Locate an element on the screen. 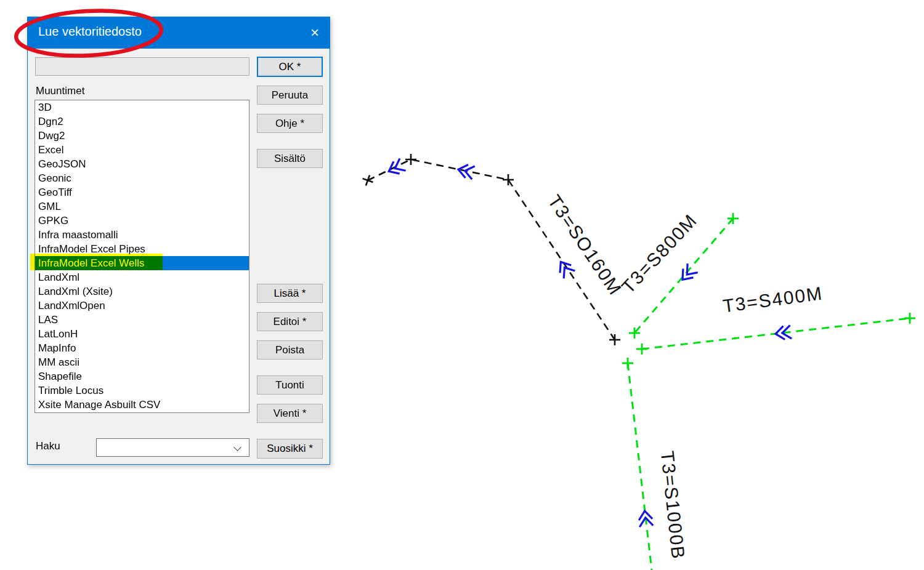 The image size is (924, 570). dialog-title: Lue vektoritiedosto is located at coordinates (90, 32).